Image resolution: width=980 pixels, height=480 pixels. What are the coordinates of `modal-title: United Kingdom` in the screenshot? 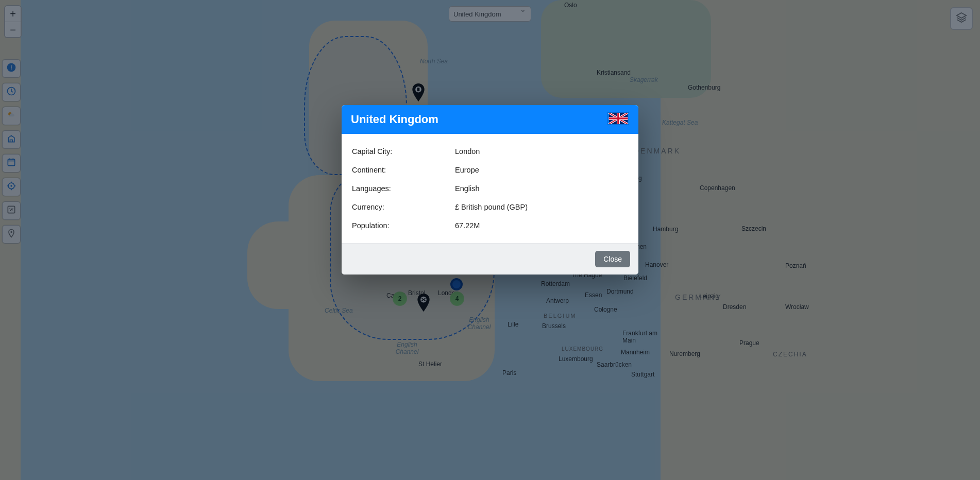 It's located at (395, 119).